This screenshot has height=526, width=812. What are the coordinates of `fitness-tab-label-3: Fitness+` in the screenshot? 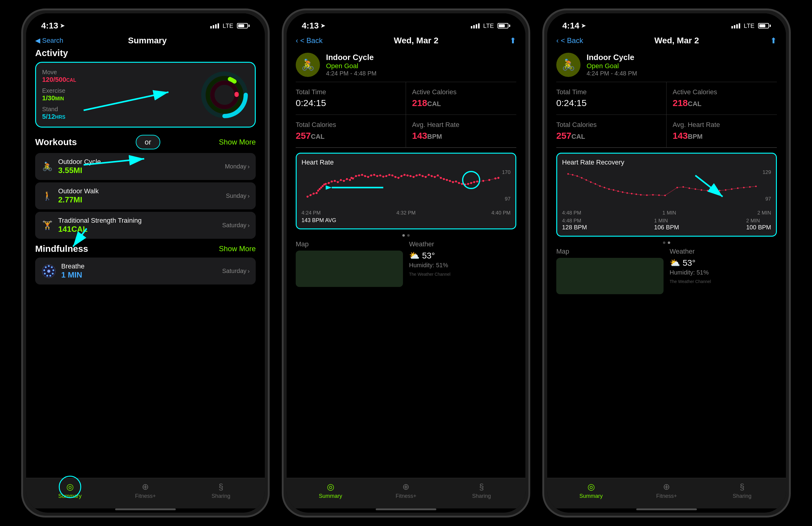 It's located at (667, 496).